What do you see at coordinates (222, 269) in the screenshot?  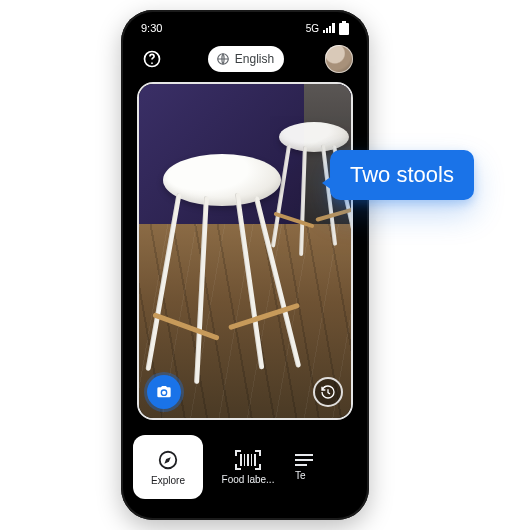 I see `stool-front` at bounding box center [222, 269].